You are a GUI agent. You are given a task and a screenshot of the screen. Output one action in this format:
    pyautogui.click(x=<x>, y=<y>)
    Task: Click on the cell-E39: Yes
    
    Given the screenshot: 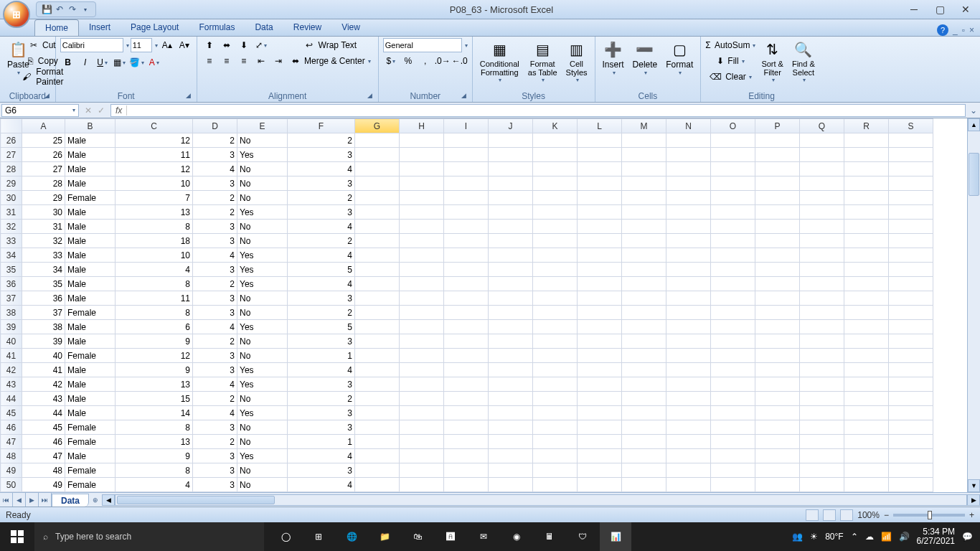 What is the action you would take?
    pyautogui.click(x=263, y=327)
    